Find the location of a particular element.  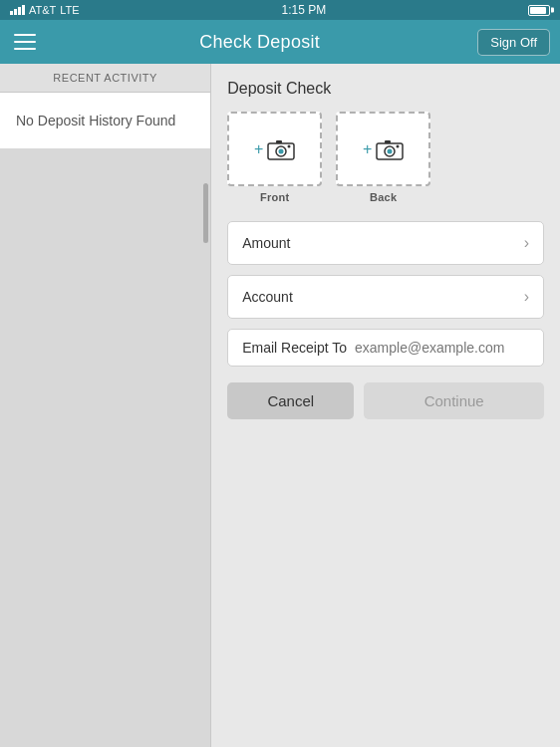

menu-icon-line3 is located at coordinates (25, 49).